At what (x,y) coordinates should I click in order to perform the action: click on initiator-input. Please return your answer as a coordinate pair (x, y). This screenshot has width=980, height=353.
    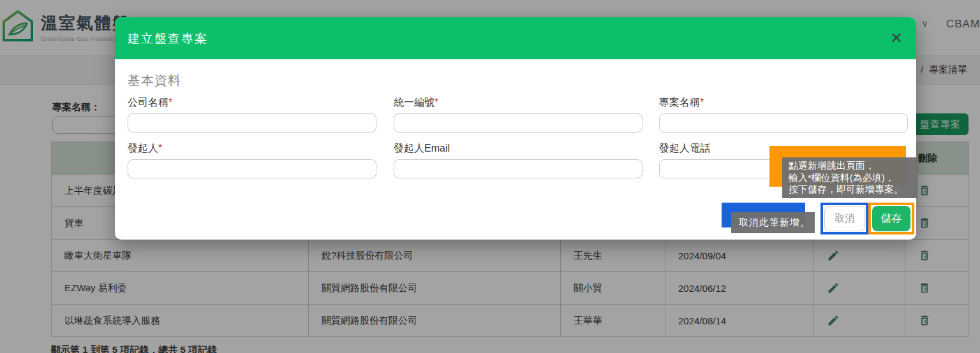
    Looking at the image, I should click on (252, 169).